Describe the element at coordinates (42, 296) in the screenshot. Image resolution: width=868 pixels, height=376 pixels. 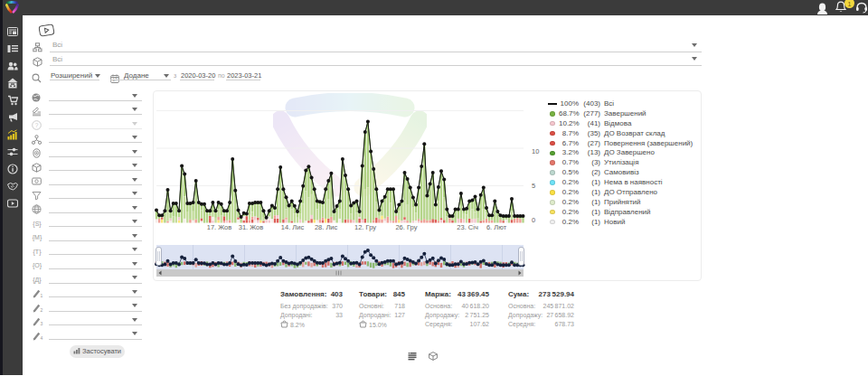
I see `svg-text: 1` at that location.